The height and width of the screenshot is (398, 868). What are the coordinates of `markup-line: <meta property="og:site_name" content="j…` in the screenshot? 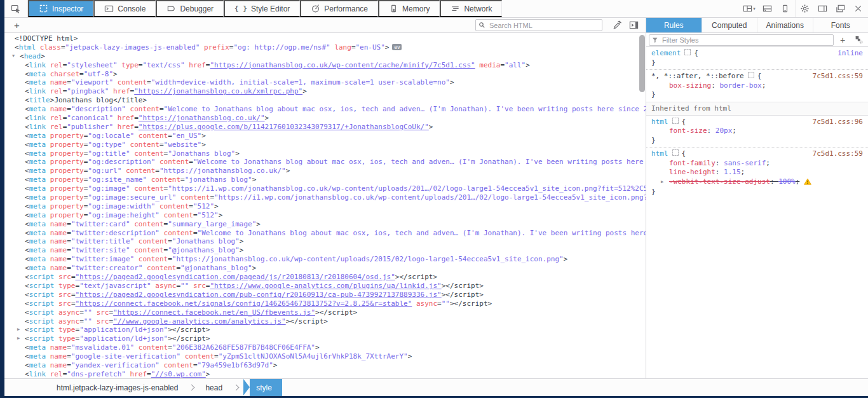 It's located at (325, 180).